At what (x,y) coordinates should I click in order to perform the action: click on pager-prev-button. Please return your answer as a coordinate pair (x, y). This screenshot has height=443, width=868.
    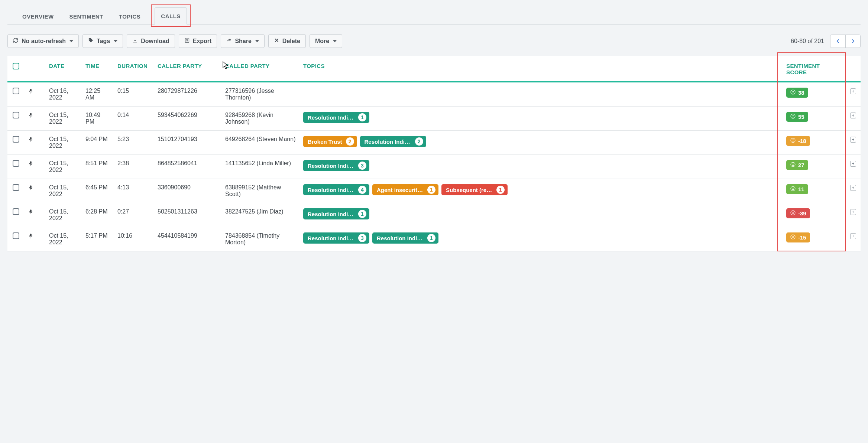
    Looking at the image, I should click on (838, 41).